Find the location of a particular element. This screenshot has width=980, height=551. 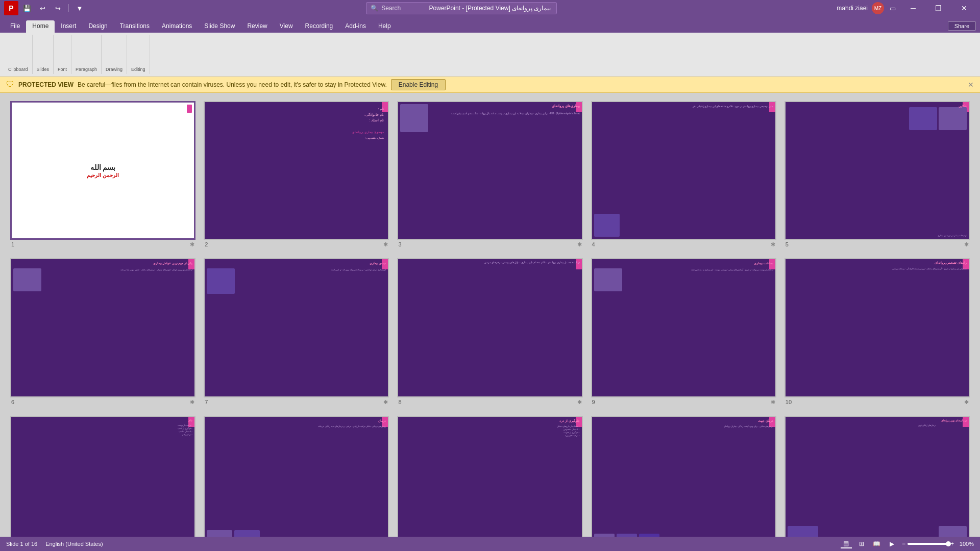

tab-slideshow: Slide Show is located at coordinates (219, 27).